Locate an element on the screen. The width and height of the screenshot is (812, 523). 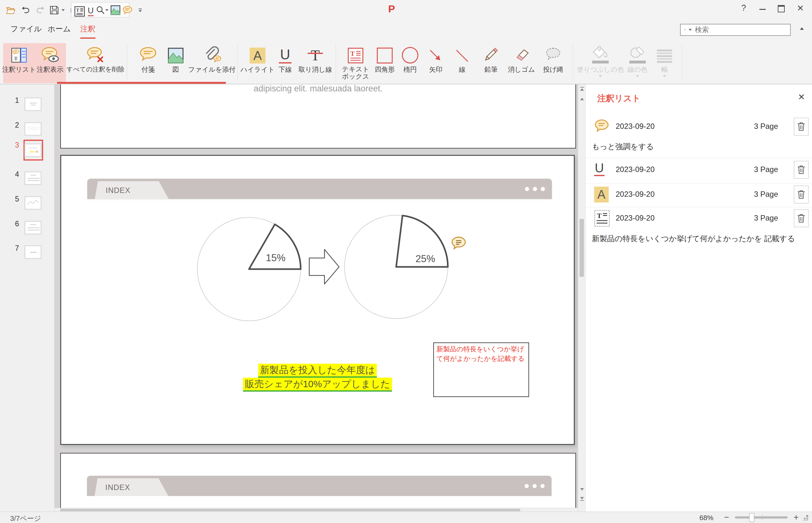
close-button: ✕ is located at coordinates (800, 8).